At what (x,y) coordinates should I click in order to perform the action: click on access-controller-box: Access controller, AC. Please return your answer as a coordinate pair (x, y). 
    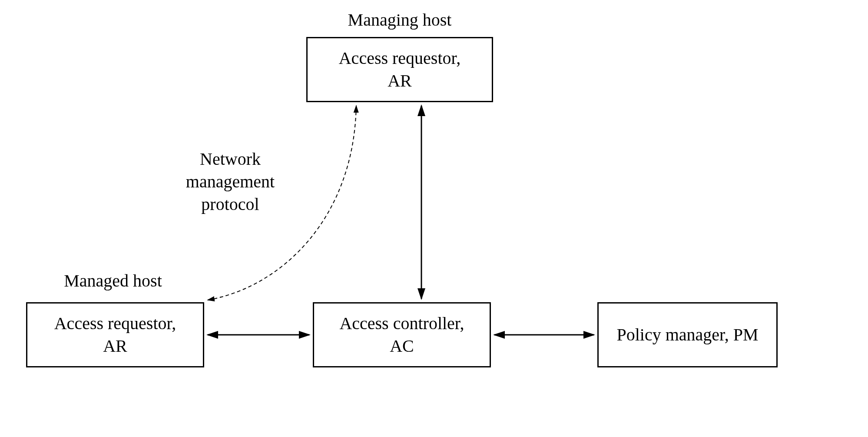
    Looking at the image, I should click on (402, 335).